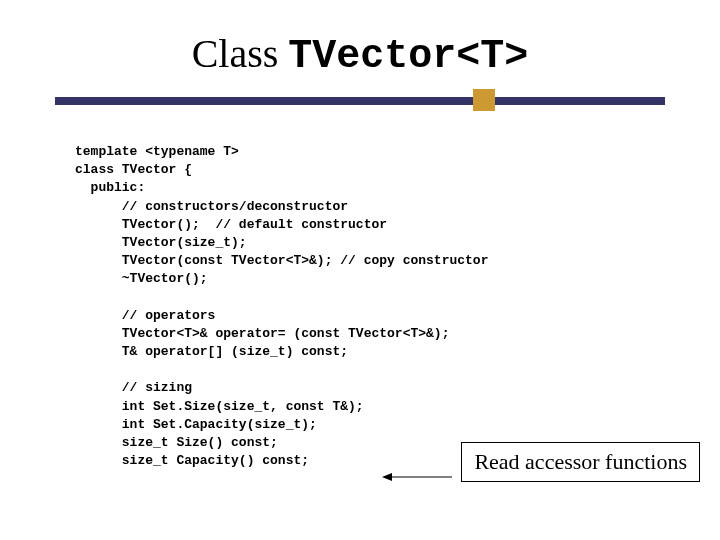 This screenshot has height=540, width=720. I want to click on title-prefix: Class, so click(240, 54).